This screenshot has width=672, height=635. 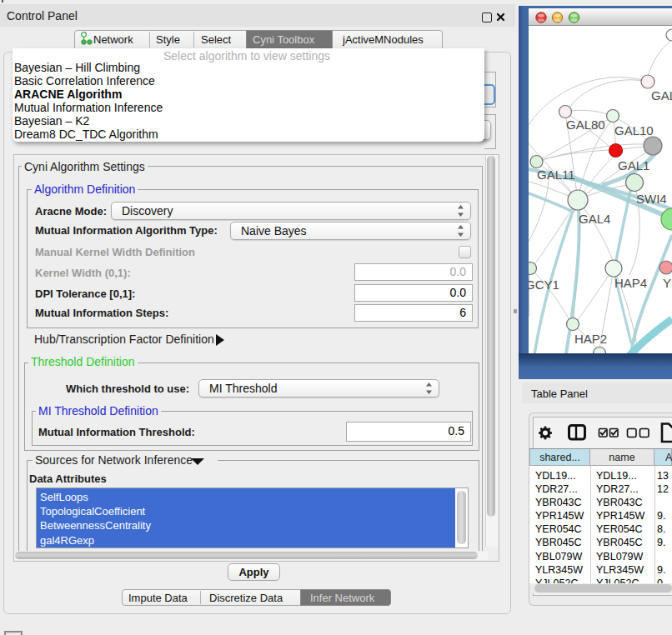 I want to click on svg-text: YE, so click(x=667, y=283).